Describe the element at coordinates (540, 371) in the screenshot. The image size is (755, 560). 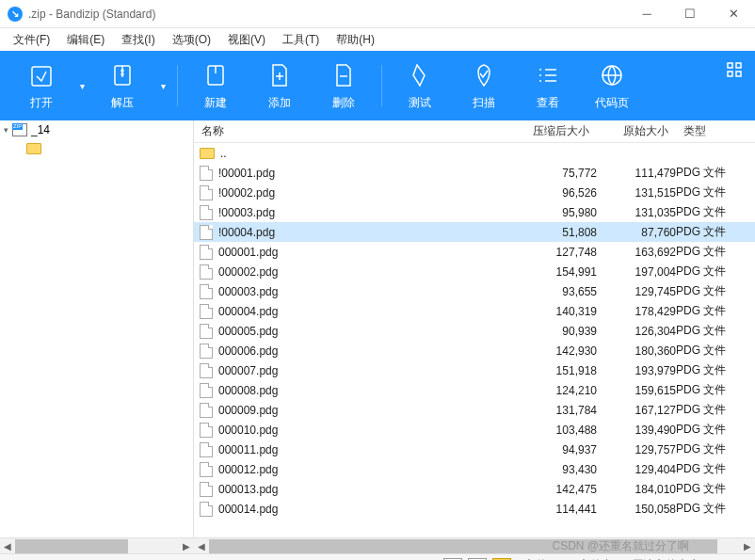
I see `file-compressed: 151,918` at that location.